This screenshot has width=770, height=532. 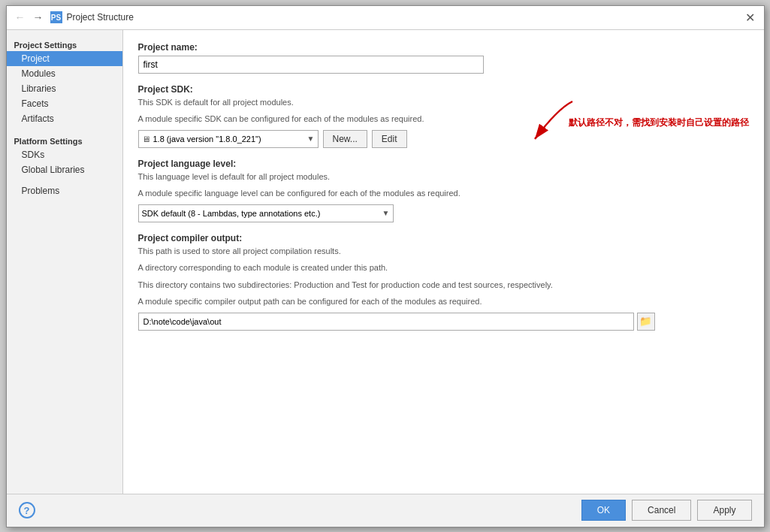 I want to click on cancel-button: Cancel, so click(x=661, y=510).